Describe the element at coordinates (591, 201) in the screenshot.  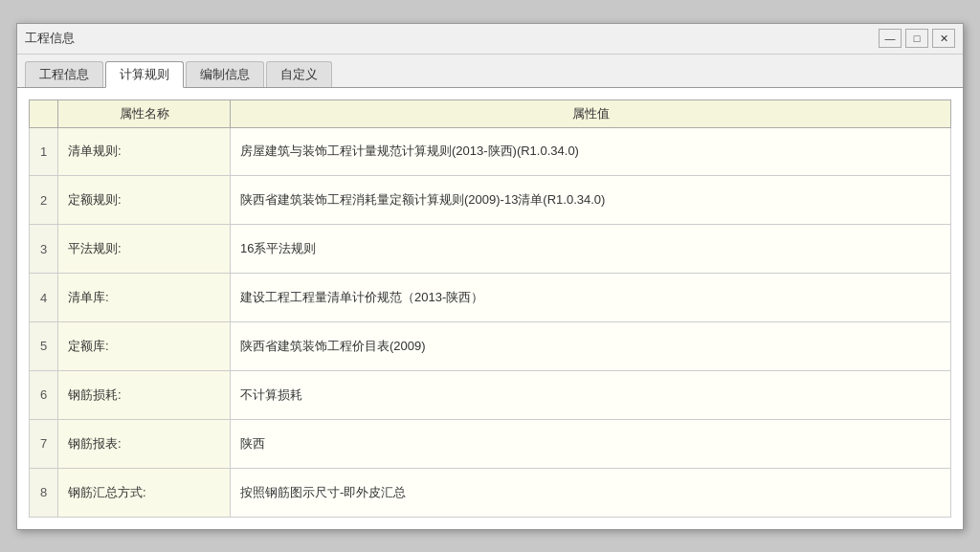
I see `property-value: 陕西省建筑装饰工程消耗量定额计算规则(2009)-13清单(R1.0.34.0)` at that location.